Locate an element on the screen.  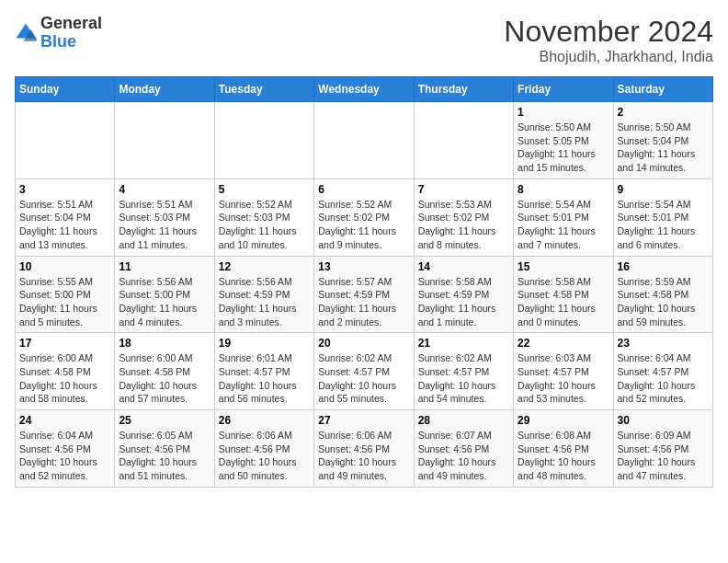
calendar-cell: 19Sunrise: 6:01 AM Sunset: 4:57 PM Dayli… is located at coordinates (264, 372).